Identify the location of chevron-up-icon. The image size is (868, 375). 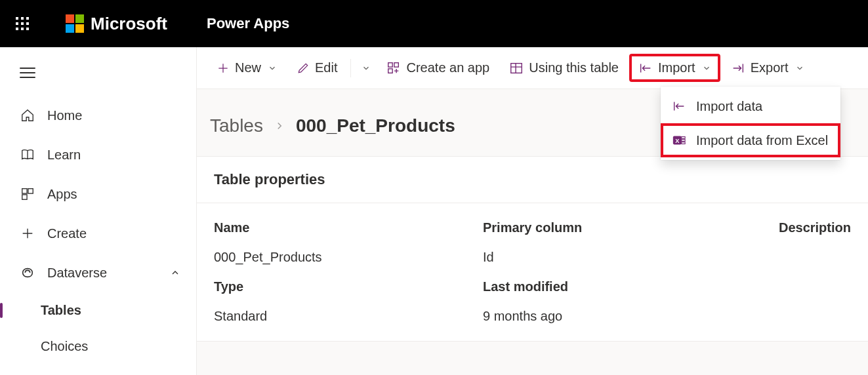
(175, 273).